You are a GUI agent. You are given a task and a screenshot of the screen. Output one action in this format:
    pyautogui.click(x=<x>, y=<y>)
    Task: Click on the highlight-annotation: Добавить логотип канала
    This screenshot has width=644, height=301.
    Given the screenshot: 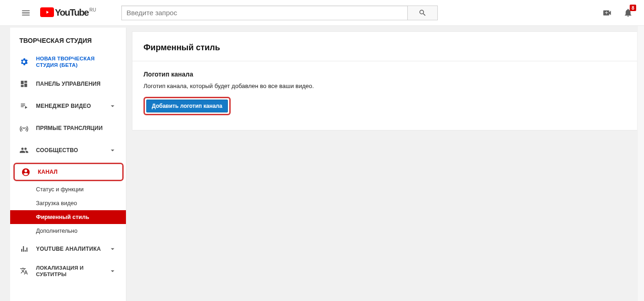 What is the action you would take?
    pyautogui.click(x=187, y=106)
    